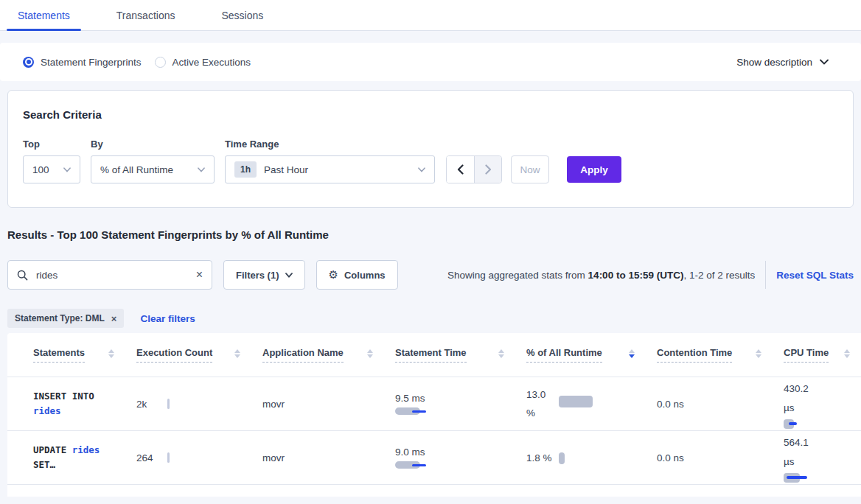  What do you see at coordinates (460, 169) in the screenshot?
I see `time-prev-button` at bounding box center [460, 169].